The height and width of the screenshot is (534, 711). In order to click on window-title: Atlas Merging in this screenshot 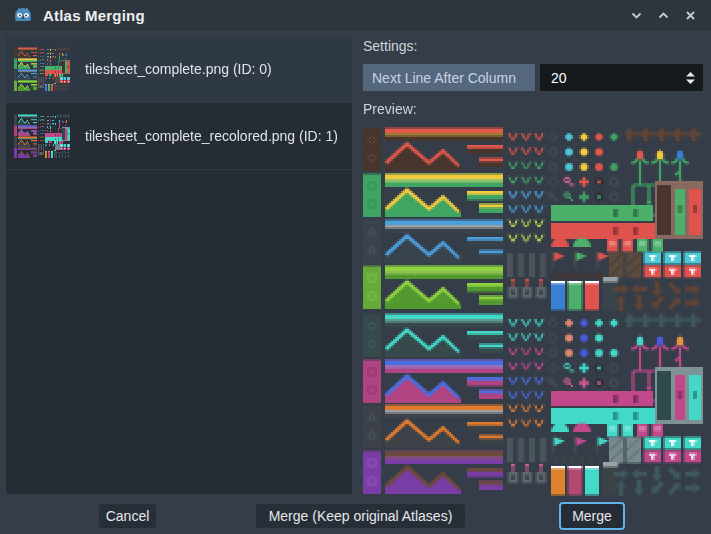, I will do `click(94, 16)`.